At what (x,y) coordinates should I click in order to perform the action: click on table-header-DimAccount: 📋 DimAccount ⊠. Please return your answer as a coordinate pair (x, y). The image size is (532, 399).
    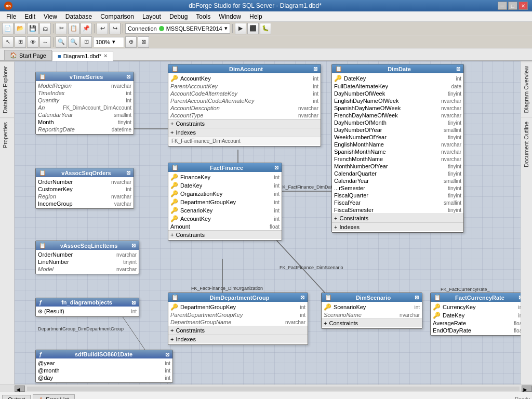
    Looking at the image, I should click on (244, 69).